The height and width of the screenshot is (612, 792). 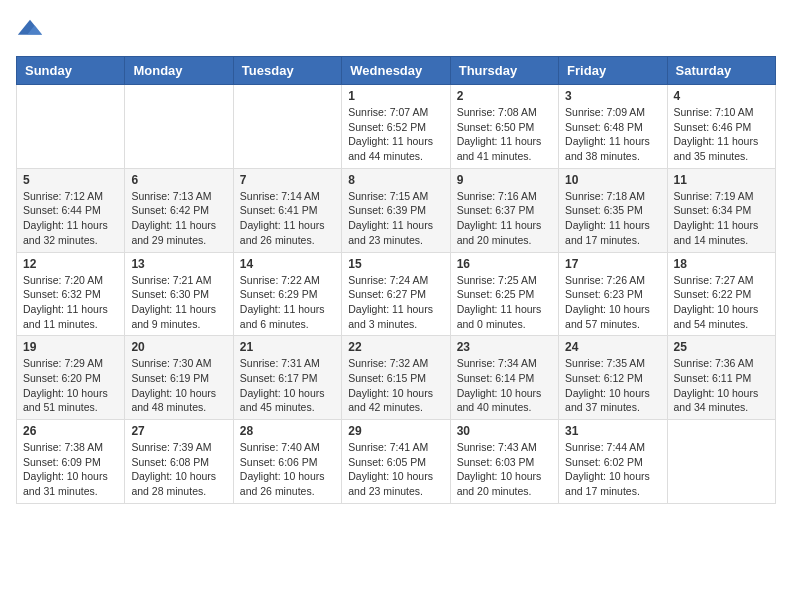 I want to click on day-number: 14, so click(x=288, y=264).